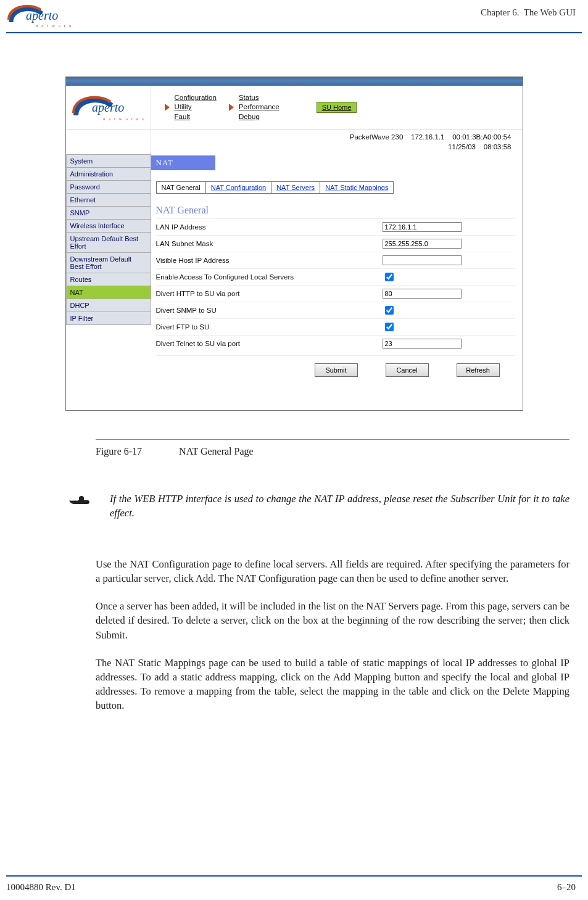  I want to click on page-footer: 10004880 Rev. D1 6–20, so click(291, 887).